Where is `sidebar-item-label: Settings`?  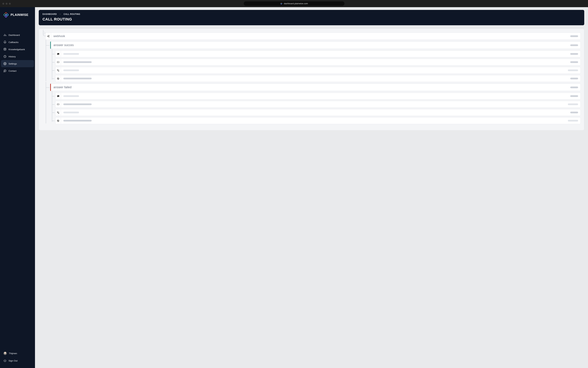 sidebar-item-label: Settings is located at coordinates (13, 64).